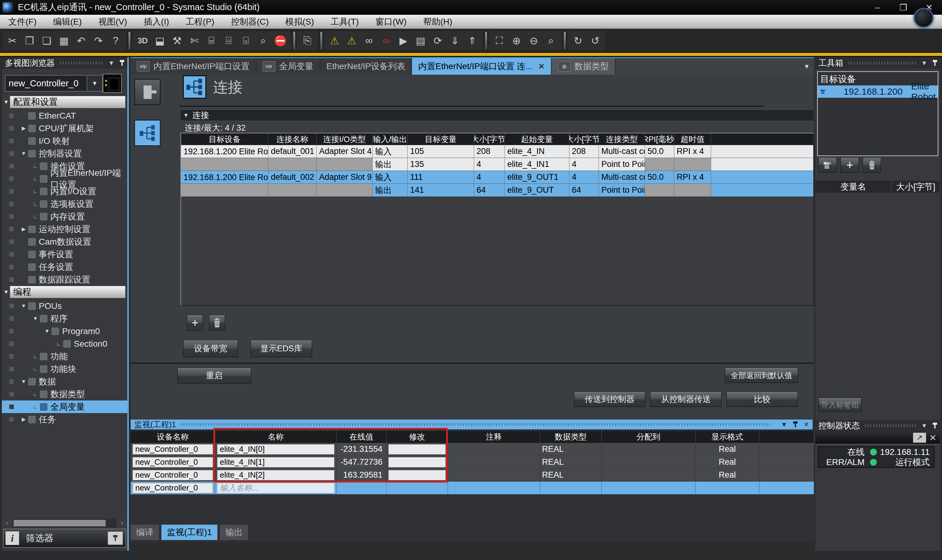 The width and height of the screenshot is (942, 560). What do you see at coordinates (693, 139) in the screenshot?
I see `col-timeout: 超时值` at bounding box center [693, 139].